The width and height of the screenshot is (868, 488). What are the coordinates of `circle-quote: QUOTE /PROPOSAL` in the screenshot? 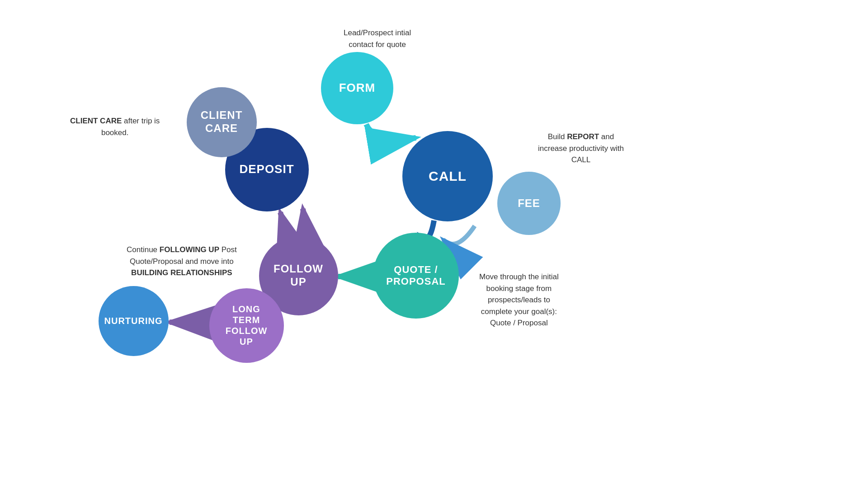 It's located at (416, 276).